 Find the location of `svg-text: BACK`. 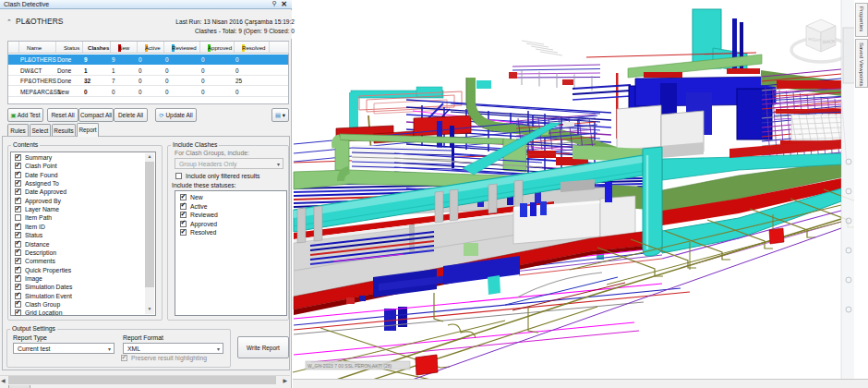

svg-text: BACK is located at coordinates (829, 41).